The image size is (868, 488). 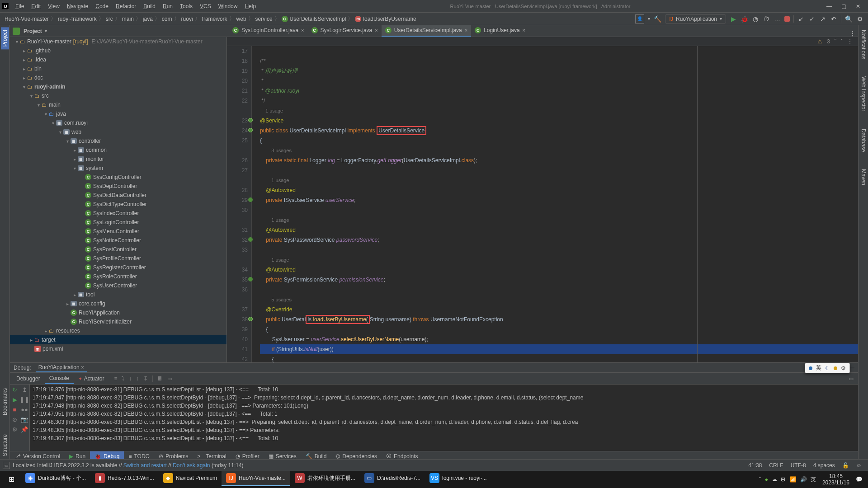 I want to click on tree-item: ▾🗀ruoyi-admin, so click(x=118, y=87).